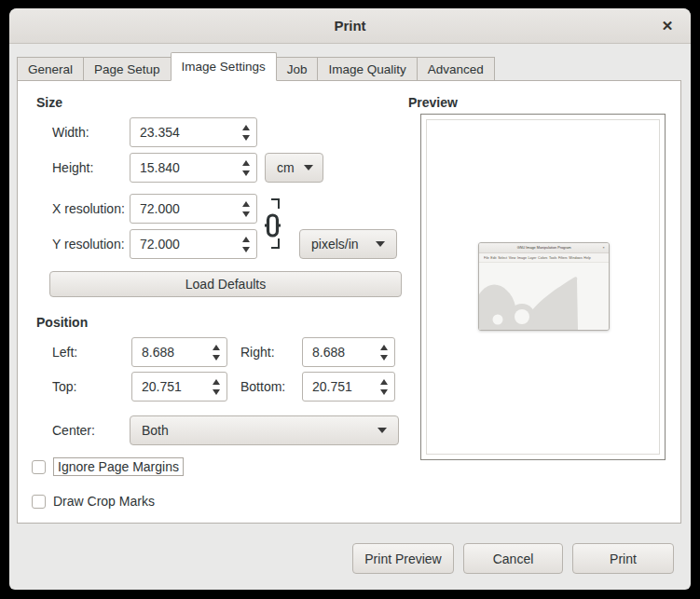 This screenshot has height=599, width=700. I want to click on titlebar: Print ✕, so click(350, 26).